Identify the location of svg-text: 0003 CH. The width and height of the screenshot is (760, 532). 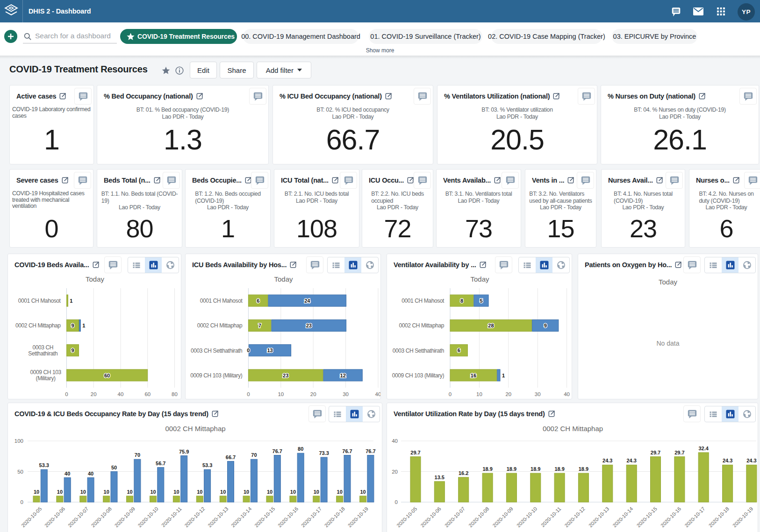
(43, 348).